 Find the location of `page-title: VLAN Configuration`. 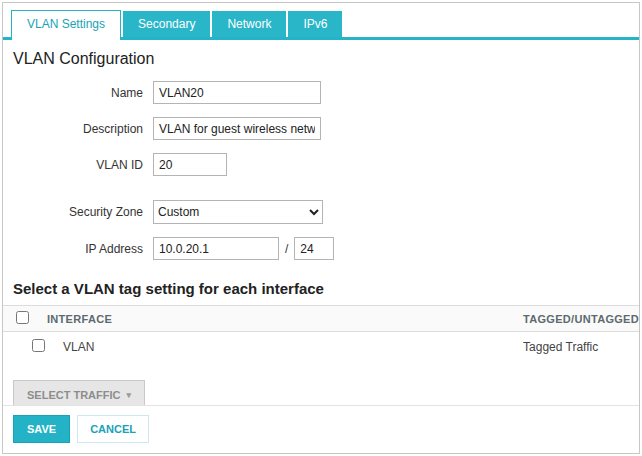

page-title: VLAN Configuration is located at coordinates (326, 59).